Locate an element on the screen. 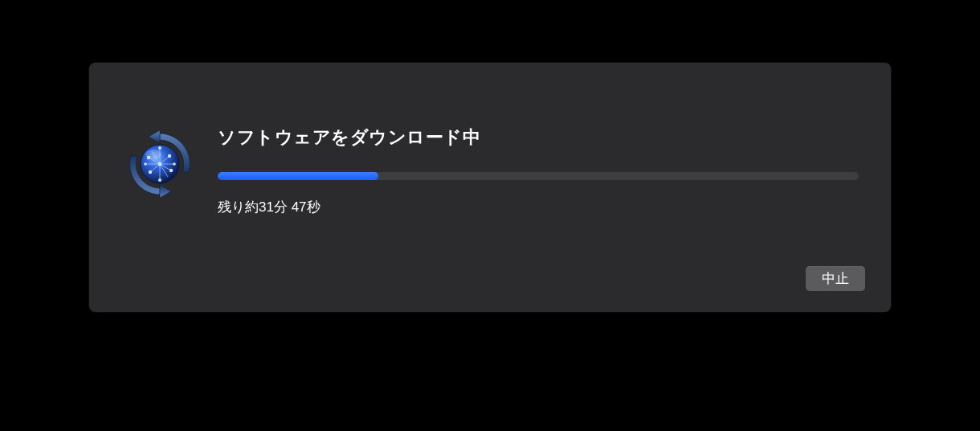 The height and width of the screenshot is (431, 980). software-update-icon is located at coordinates (160, 164).